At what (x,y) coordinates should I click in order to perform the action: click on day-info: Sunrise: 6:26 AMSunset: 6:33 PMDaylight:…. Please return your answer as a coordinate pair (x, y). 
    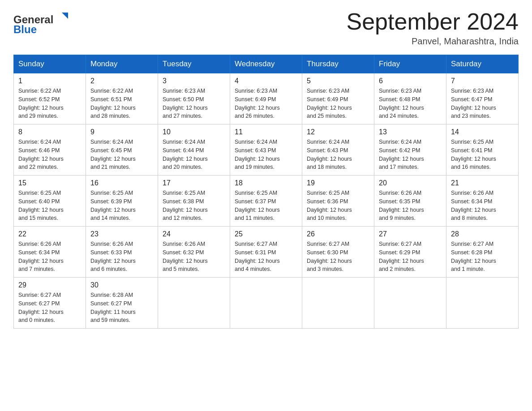
    Looking at the image, I should click on (113, 257).